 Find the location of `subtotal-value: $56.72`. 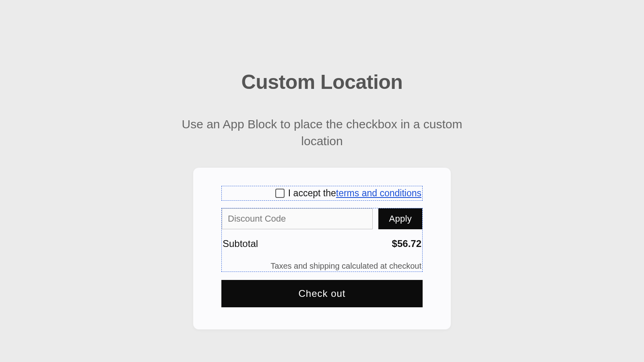

subtotal-value: $56.72 is located at coordinates (407, 244).